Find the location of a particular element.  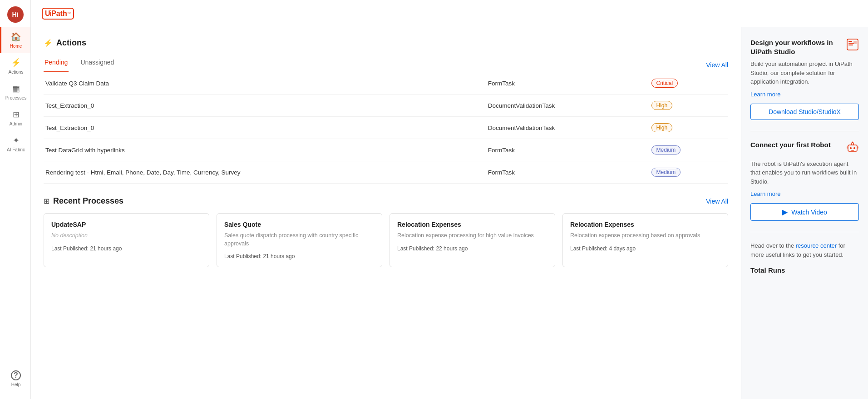

processes-icon: ▦ is located at coordinates (16, 89).